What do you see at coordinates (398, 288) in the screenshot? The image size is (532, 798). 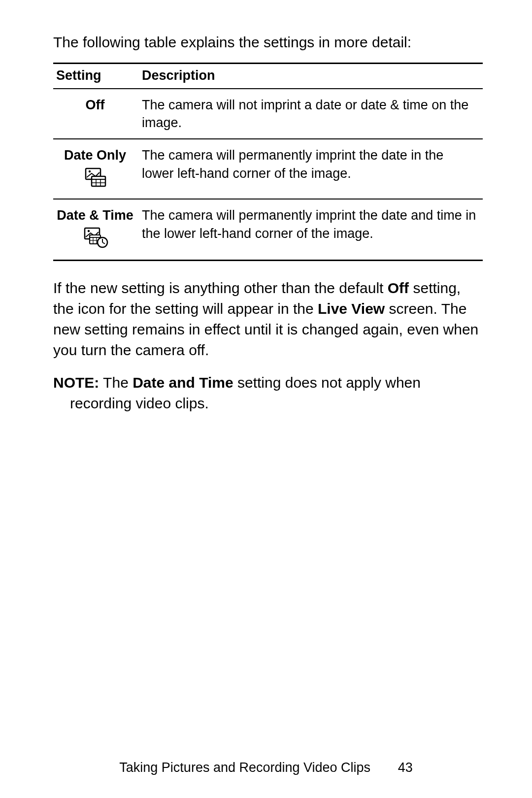 I see `para-bold-off: Off` at bounding box center [398, 288].